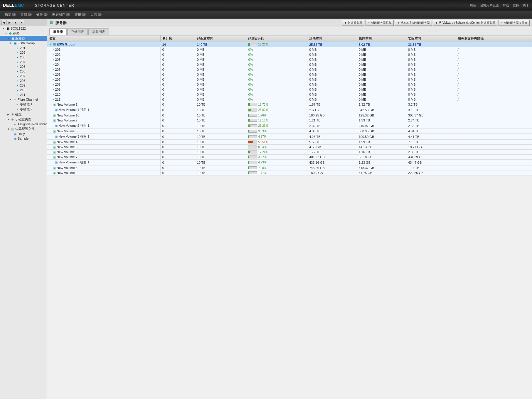 The image size is (532, 399). Describe the element at coordinates (23, 81) in the screenshot. I see `tree-item-208: ▪ 208` at that location.